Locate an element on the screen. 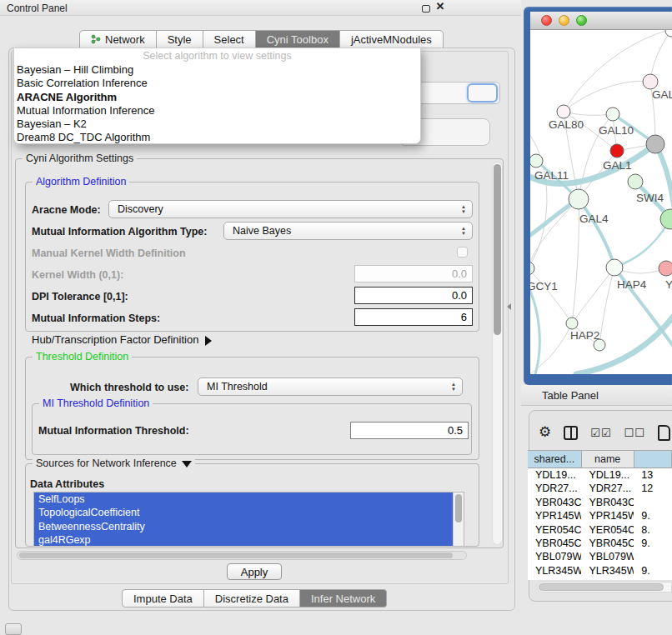  network-node-gal1 is located at coordinates (617, 151).